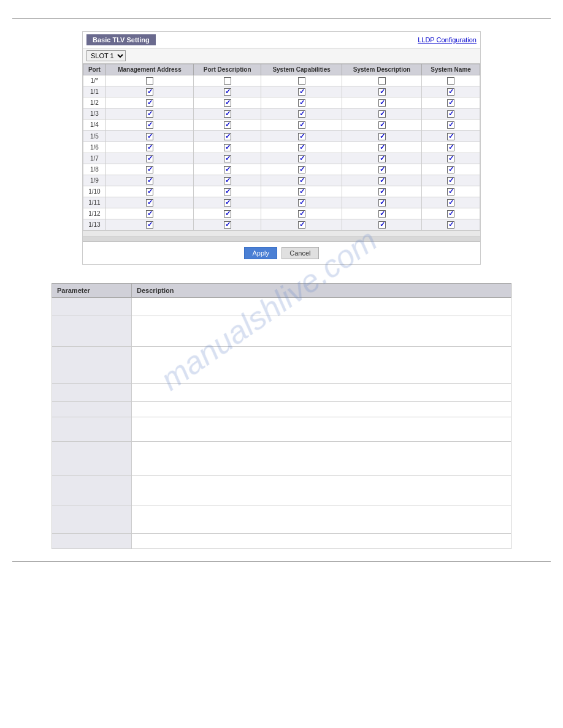  Describe the element at coordinates (261, 253) in the screenshot. I see `apply-button: Apply` at that location.